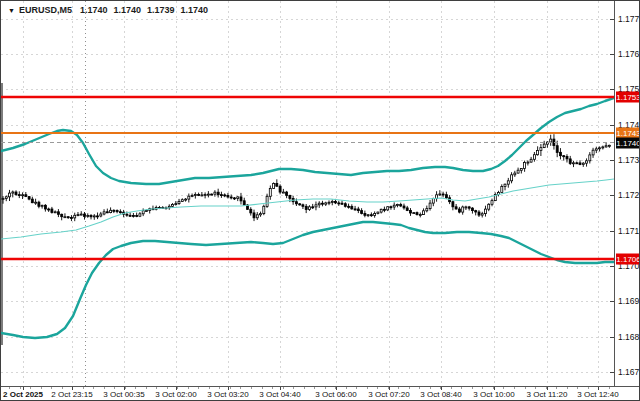  I want to click on price-axis-label: 1.1685, so click(629, 338).